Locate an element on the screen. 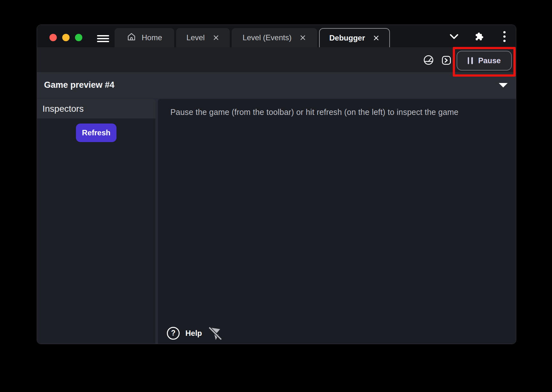 The width and height of the screenshot is (552, 392). pin-off-icon is located at coordinates (214, 333).